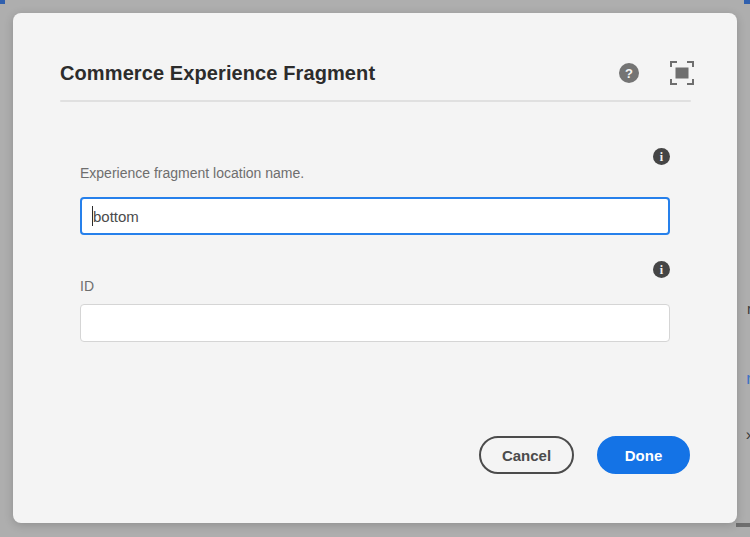 The height and width of the screenshot is (537, 750). I want to click on fullscreen-icon, so click(682, 73).